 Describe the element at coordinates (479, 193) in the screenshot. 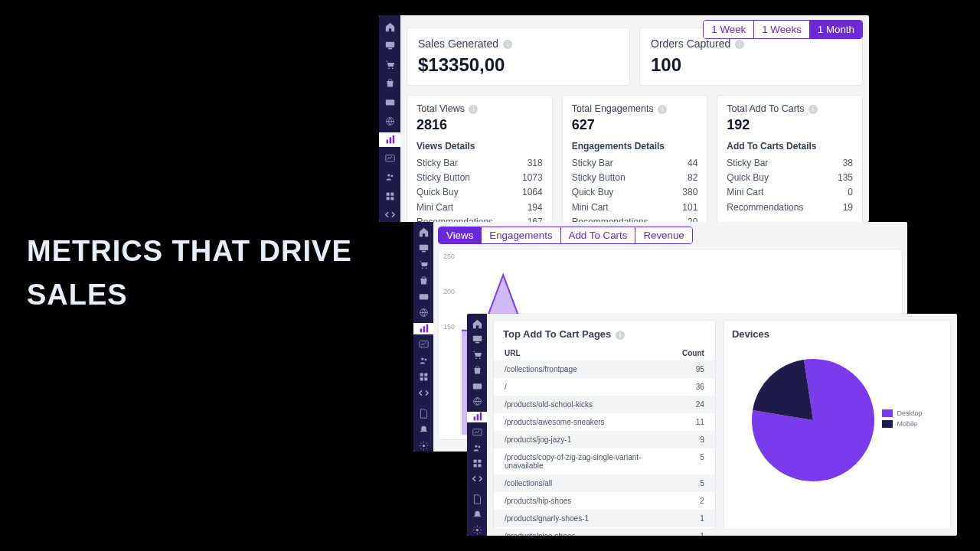

I see `detail-row: Quick Buy1064` at that location.